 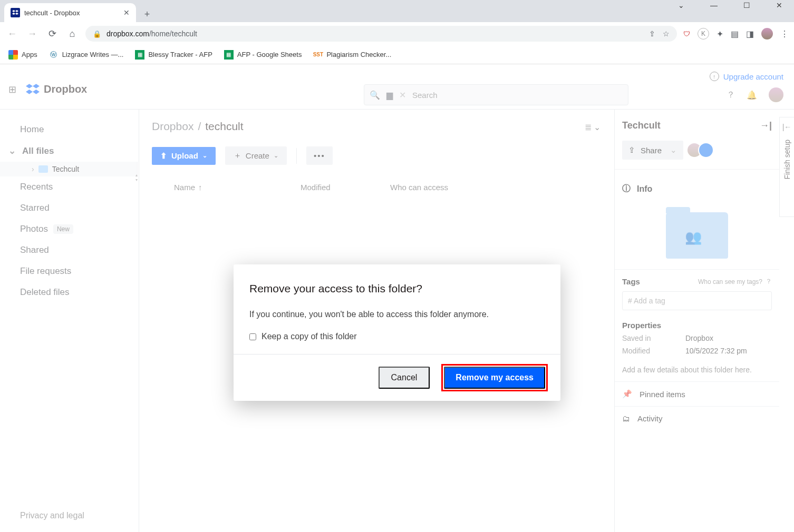 What do you see at coordinates (72, 34) in the screenshot?
I see `home-icon: ⌂` at bounding box center [72, 34].